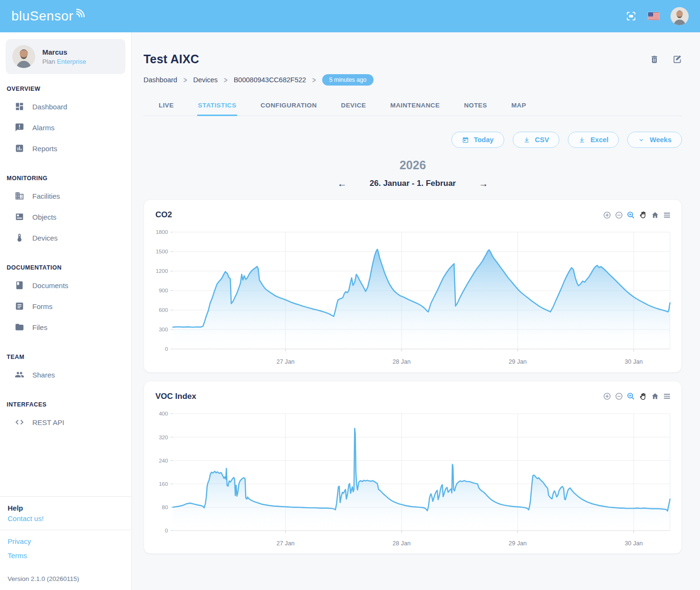 The height and width of the screenshot is (590, 700). I want to click on y-tick-label: 300, so click(163, 329).